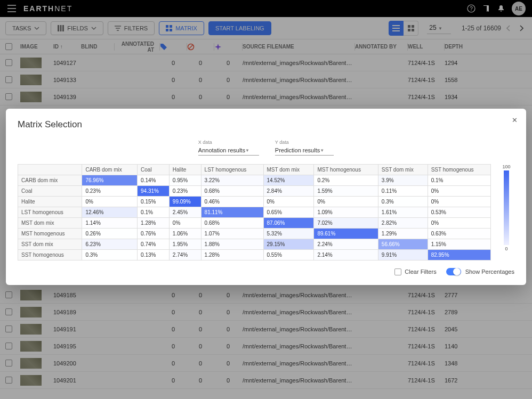 The height and width of the screenshot is (399, 532). What do you see at coordinates (459, 213) in the screenshot?
I see `matrix-cell: 0.53%` at bounding box center [459, 213].